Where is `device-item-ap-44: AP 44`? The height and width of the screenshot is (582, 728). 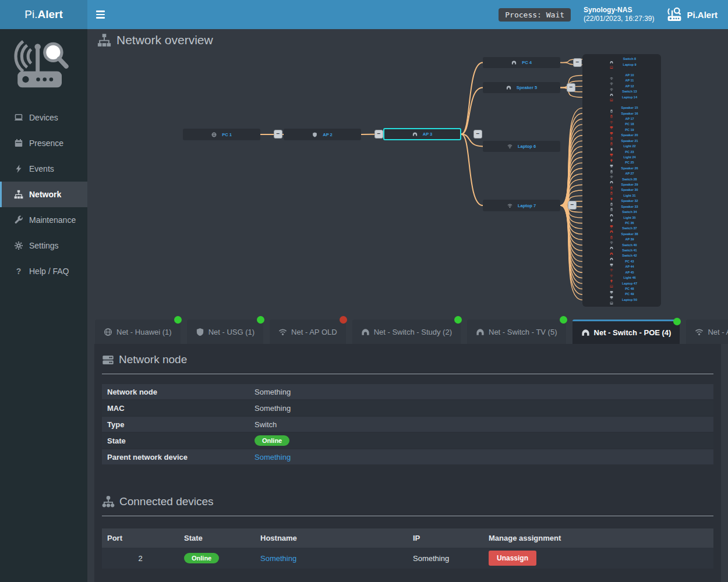 device-item-ap-44: AP 44 is located at coordinates (622, 267).